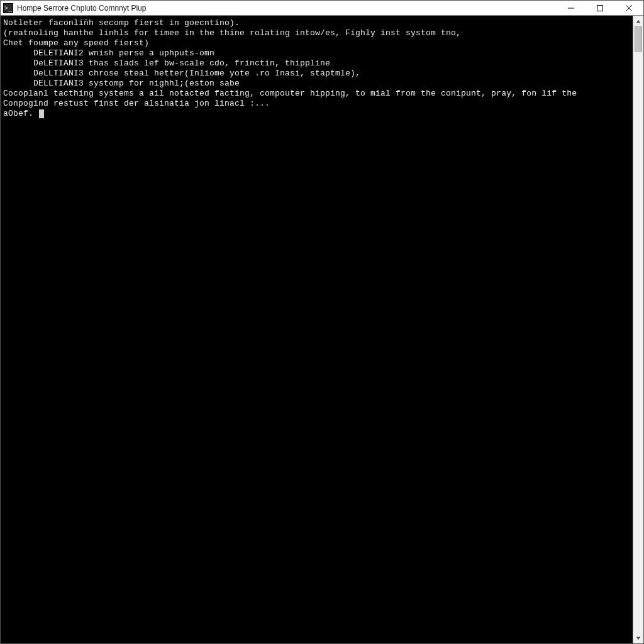 This screenshot has width=644, height=644. What do you see at coordinates (317, 64) in the screenshot?
I see `terminal-line: DeLETIANI3 thas slads lef bw-scale cdo, …` at bounding box center [317, 64].